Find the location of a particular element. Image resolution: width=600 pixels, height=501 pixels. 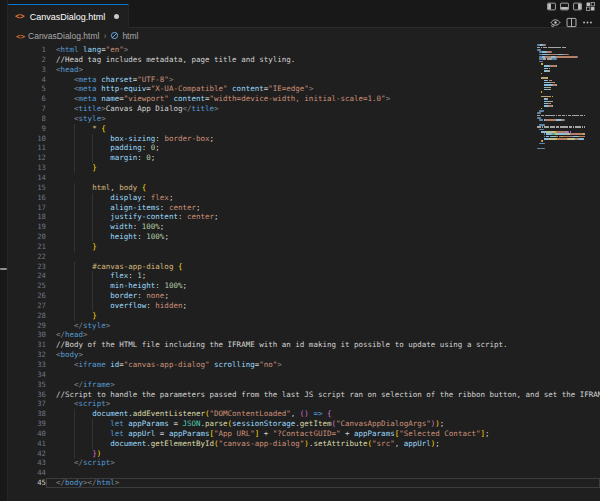

code-line: 36//Script to handle the parameters pass… is located at coordinates (304, 395).